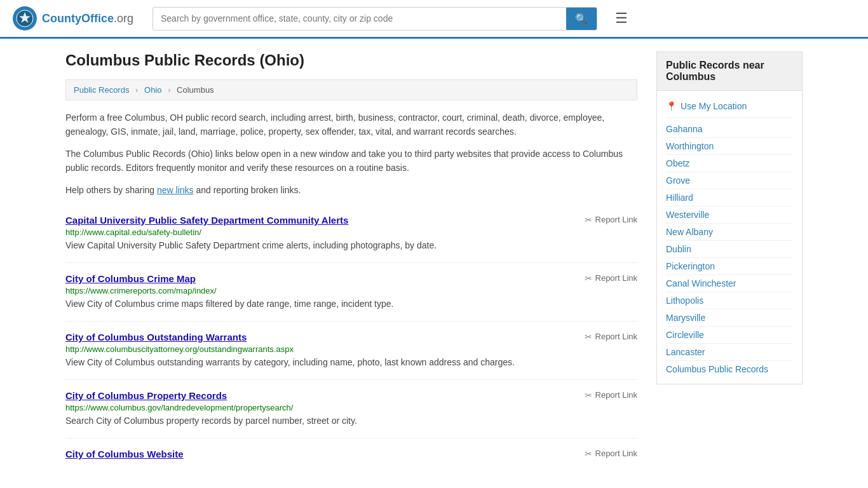  What do you see at coordinates (729, 180) in the screenshot?
I see `sidebar-link-grove: Grove` at bounding box center [729, 180].